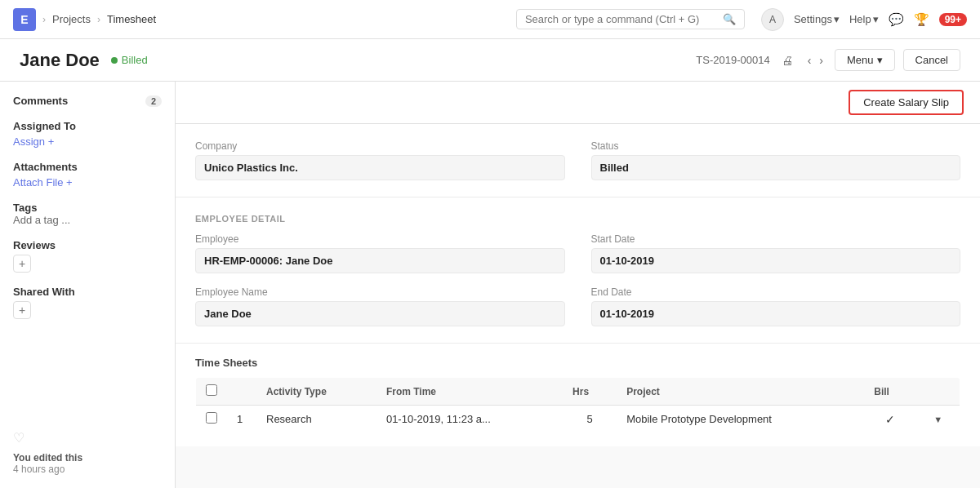 The height and width of the screenshot is (488, 980). Describe the element at coordinates (87, 256) in the screenshot. I see `sidebar-reviews: Reviews +` at that location.